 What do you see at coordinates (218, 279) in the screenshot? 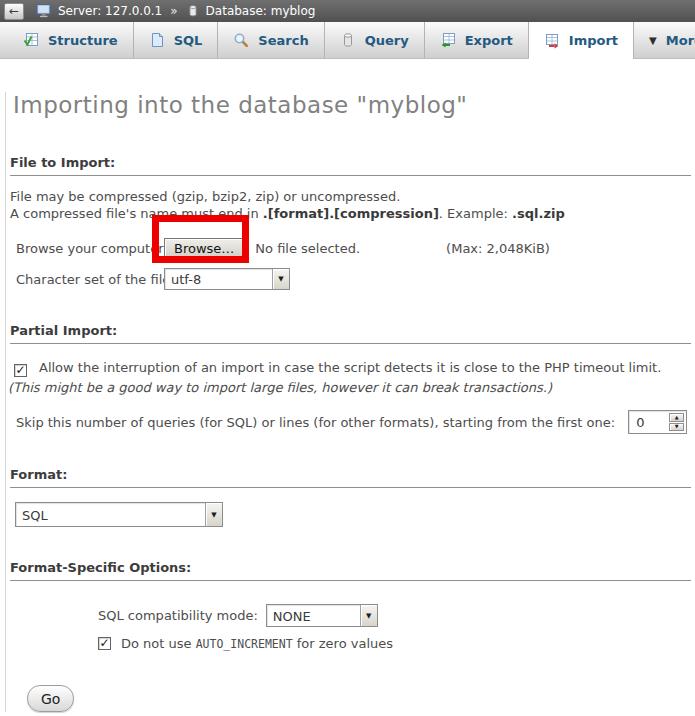
I see `charset-select-value: utf-8` at bounding box center [218, 279].